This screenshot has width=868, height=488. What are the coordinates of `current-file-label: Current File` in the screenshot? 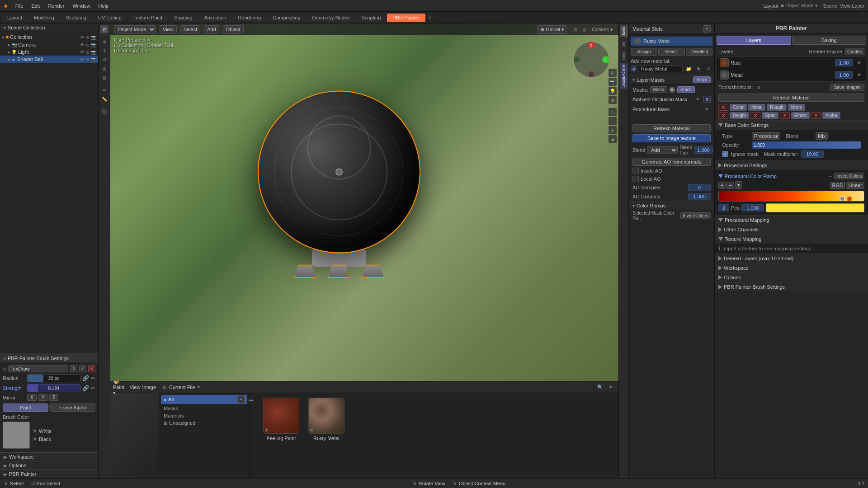 It's located at (182, 387).